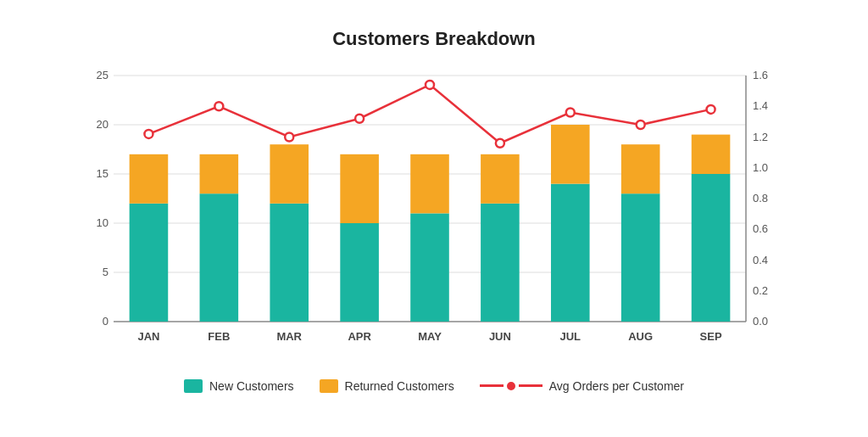  Describe the element at coordinates (492, 385) in the screenshot. I see `avg-orders-line-seg` at that location.